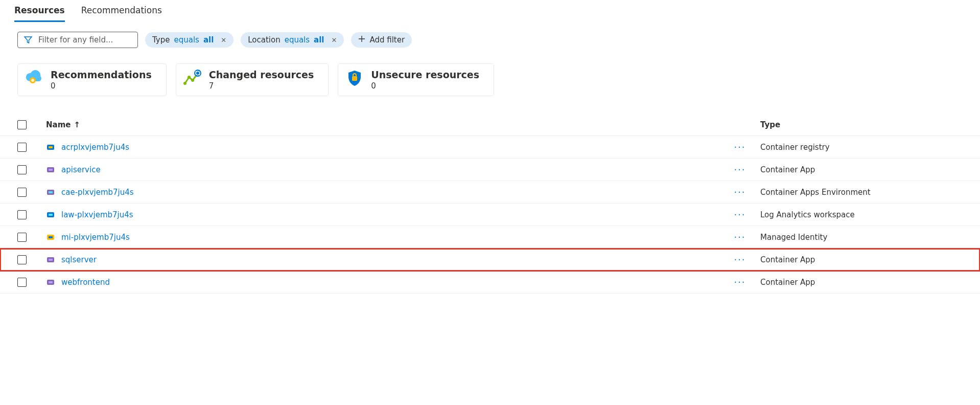 This screenshot has height=405, width=980. I want to click on resource-link: law-plxvjemb7ju4s, so click(97, 215).